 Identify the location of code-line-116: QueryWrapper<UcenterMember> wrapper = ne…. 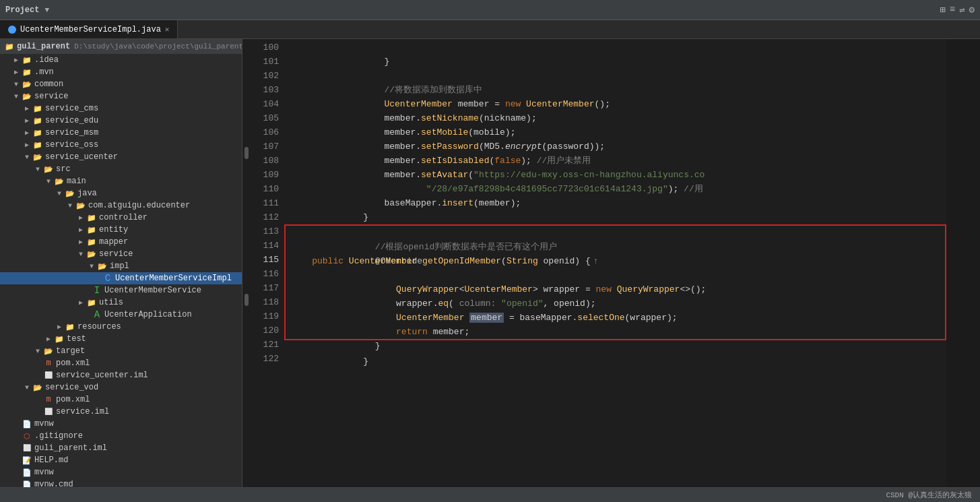
(616, 275).